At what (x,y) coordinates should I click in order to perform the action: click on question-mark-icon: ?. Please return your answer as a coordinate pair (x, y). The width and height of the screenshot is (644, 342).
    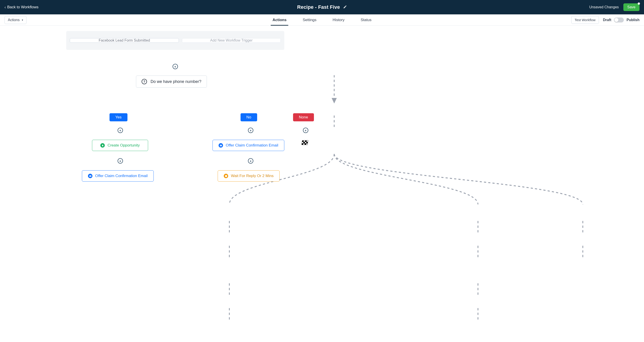
    Looking at the image, I should click on (144, 82).